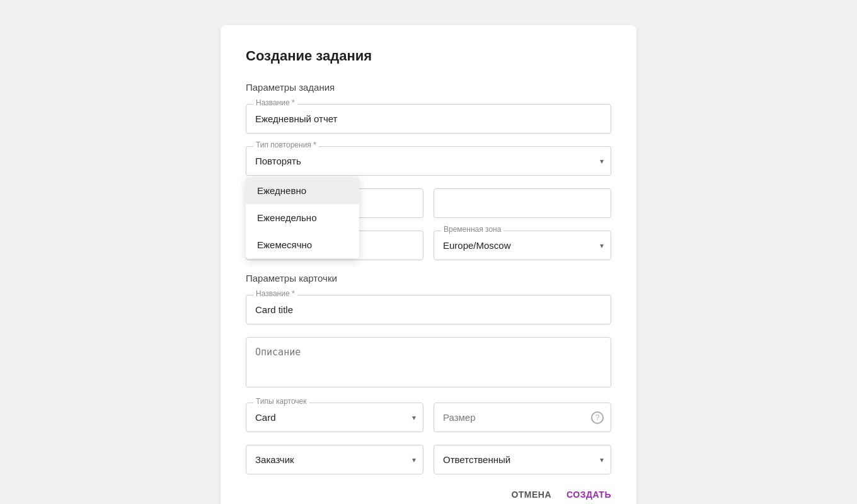 Image resolution: width=857 pixels, height=504 pixels. I want to click on card-types-select: Card, so click(335, 417).